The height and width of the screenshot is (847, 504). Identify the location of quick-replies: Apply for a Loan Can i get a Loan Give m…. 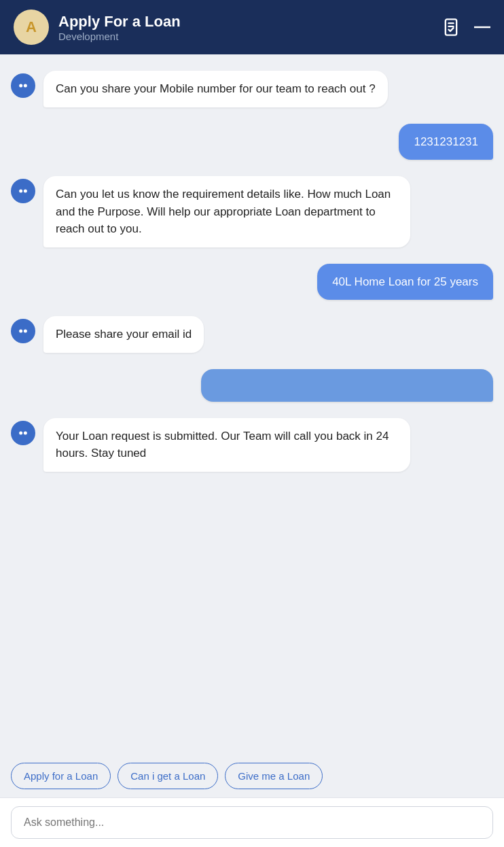
(252, 776).